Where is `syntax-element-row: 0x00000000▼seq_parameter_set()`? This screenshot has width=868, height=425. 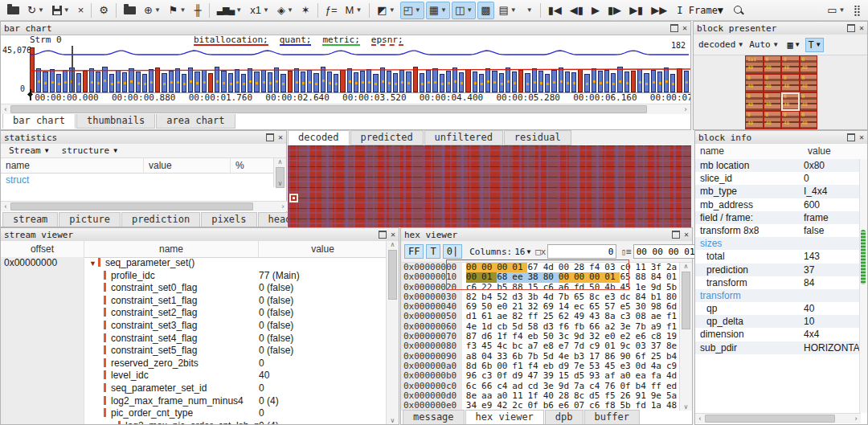
syntax-element-row: 0x00000000▼seq_parameter_set() is located at coordinates (194, 264).